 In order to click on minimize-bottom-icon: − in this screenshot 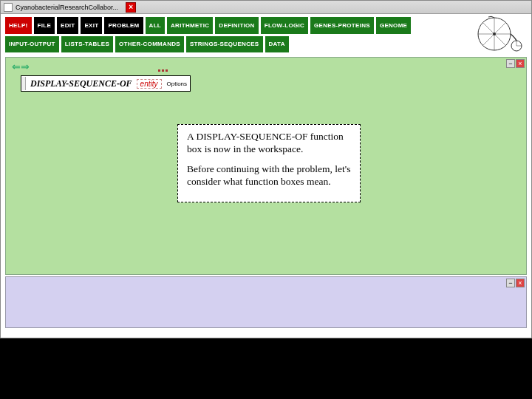, I will do `click(511, 283)`.